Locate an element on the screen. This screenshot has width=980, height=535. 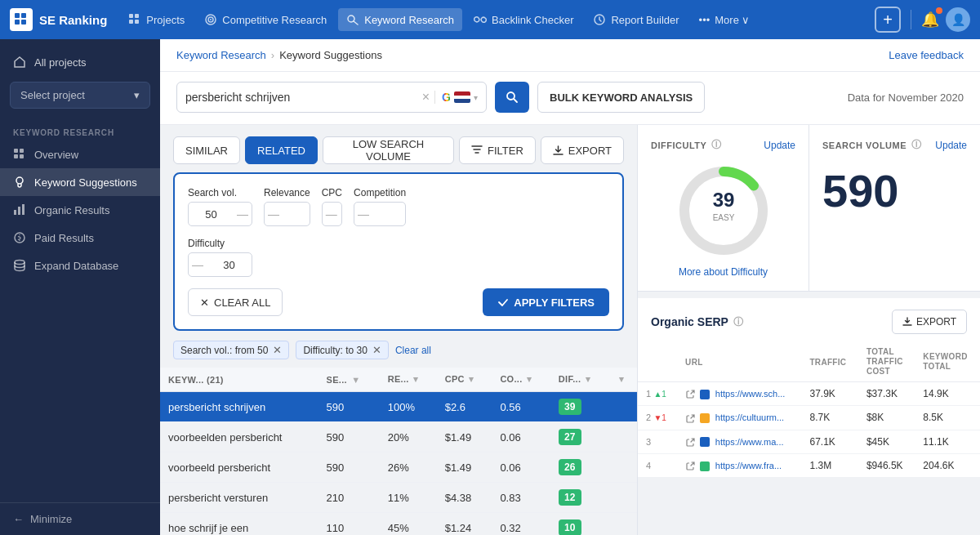
bulk-keyword-analysis-button: BULK KEYWORD ANALYSIS is located at coordinates (621, 97).